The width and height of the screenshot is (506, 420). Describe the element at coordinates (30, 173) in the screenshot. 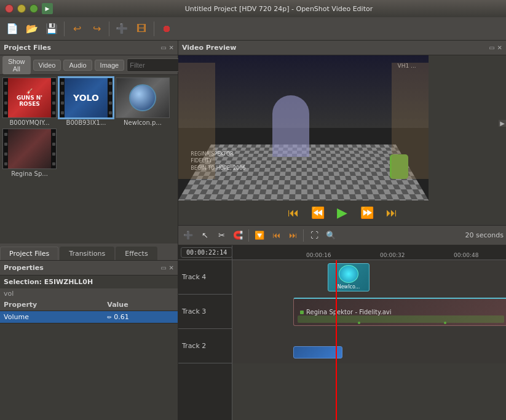

I see `thumbnail-label-4: Regina Sp...` at that location.